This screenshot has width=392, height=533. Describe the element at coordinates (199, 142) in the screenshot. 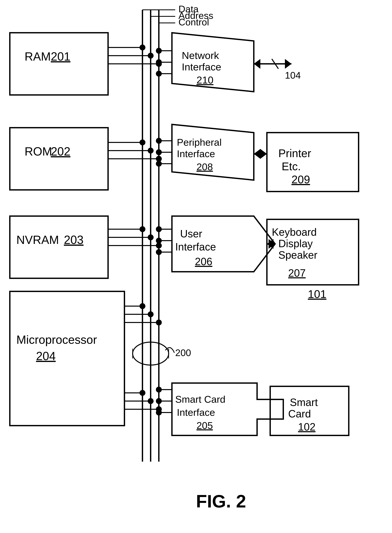

I see `peripheral-interface-label1: Peripheral` at that location.